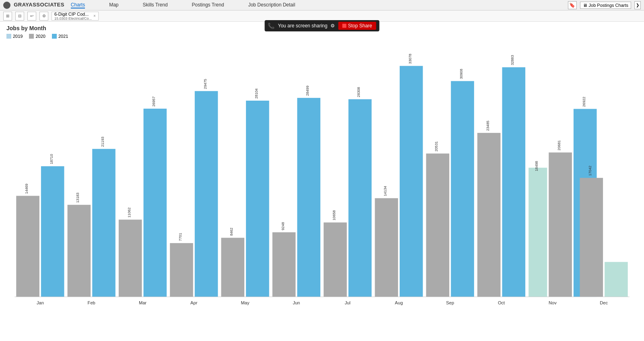 The height and width of the screenshot is (341, 644). I want to click on top-navbar: GRAYASSOCIATES Charts Map Skills Trend P…, so click(322, 5).